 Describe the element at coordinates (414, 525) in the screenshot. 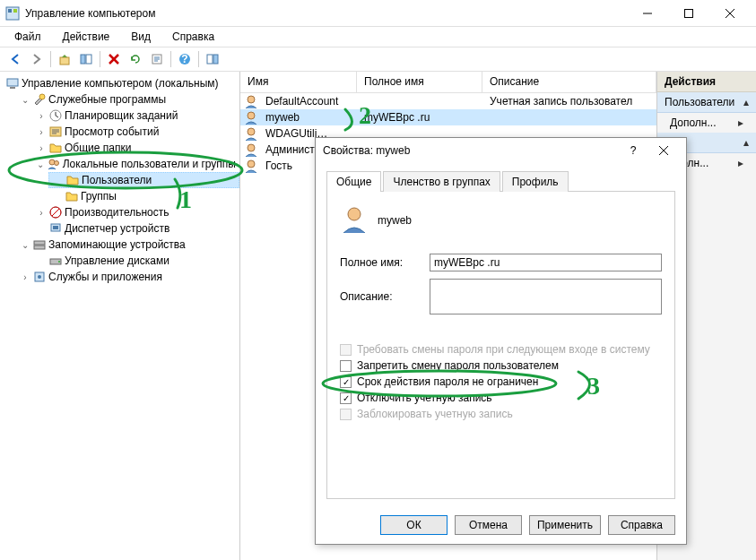

I see `ok-button: ОК` at that location.